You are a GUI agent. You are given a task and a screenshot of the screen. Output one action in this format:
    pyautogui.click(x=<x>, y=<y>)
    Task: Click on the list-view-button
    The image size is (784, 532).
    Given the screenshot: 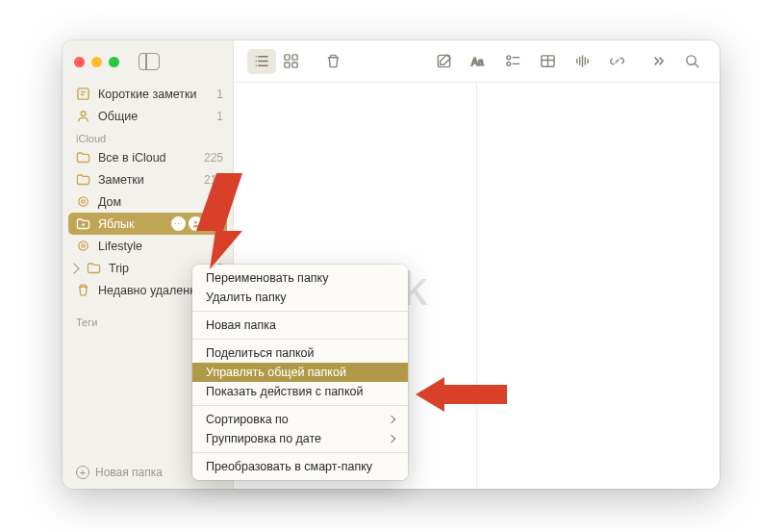 What is the action you would take?
    pyautogui.click(x=262, y=62)
    